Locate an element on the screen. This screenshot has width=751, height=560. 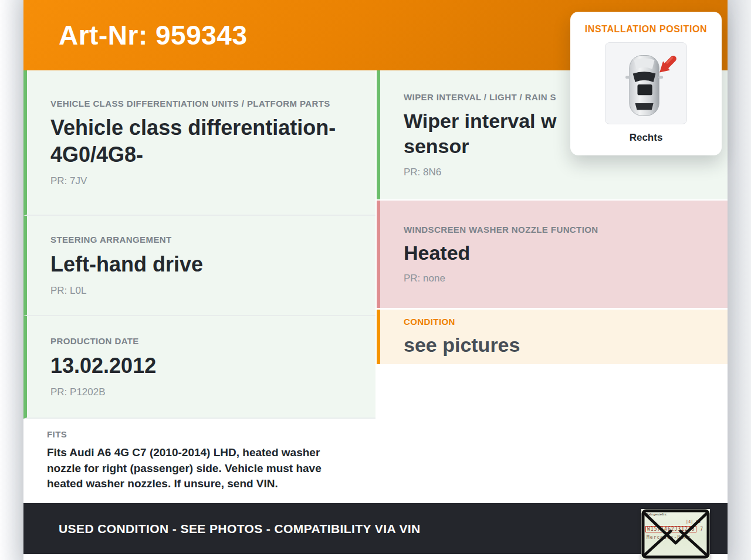
card-label: WINDSCREEN WASHER NOZZLE FUNCTION is located at coordinates (556, 230).